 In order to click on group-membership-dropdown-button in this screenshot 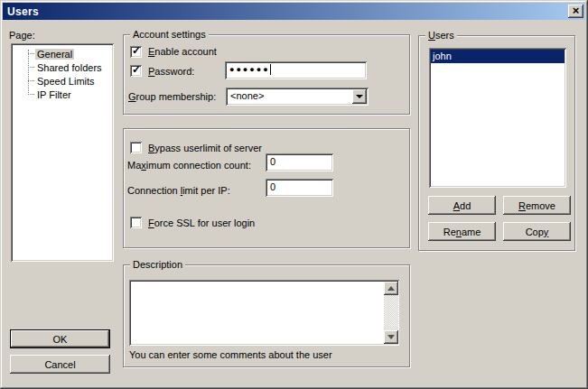, I will do `click(359, 97)`.